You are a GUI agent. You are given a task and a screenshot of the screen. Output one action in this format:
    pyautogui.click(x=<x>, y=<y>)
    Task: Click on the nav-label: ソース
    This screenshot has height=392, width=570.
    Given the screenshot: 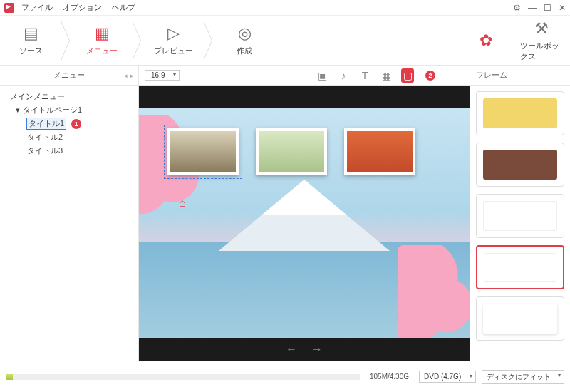 What is the action you would take?
    pyautogui.click(x=31, y=51)
    